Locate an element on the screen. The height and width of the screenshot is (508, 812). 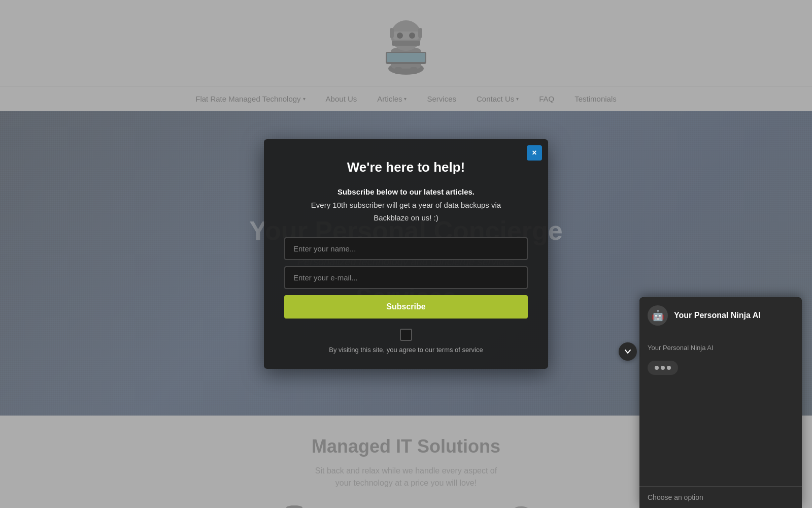
modal-title: We're here to help! is located at coordinates (406, 168).